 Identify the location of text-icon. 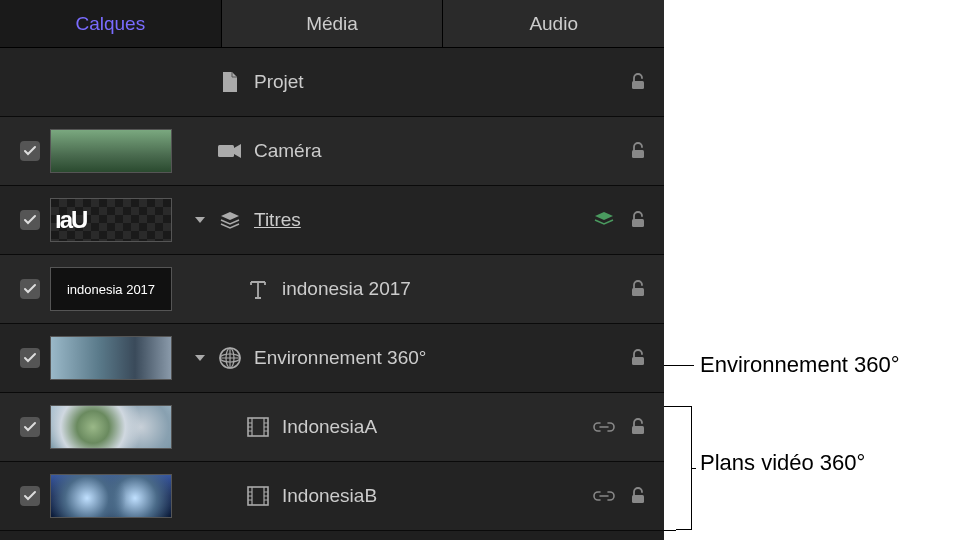
(258, 289).